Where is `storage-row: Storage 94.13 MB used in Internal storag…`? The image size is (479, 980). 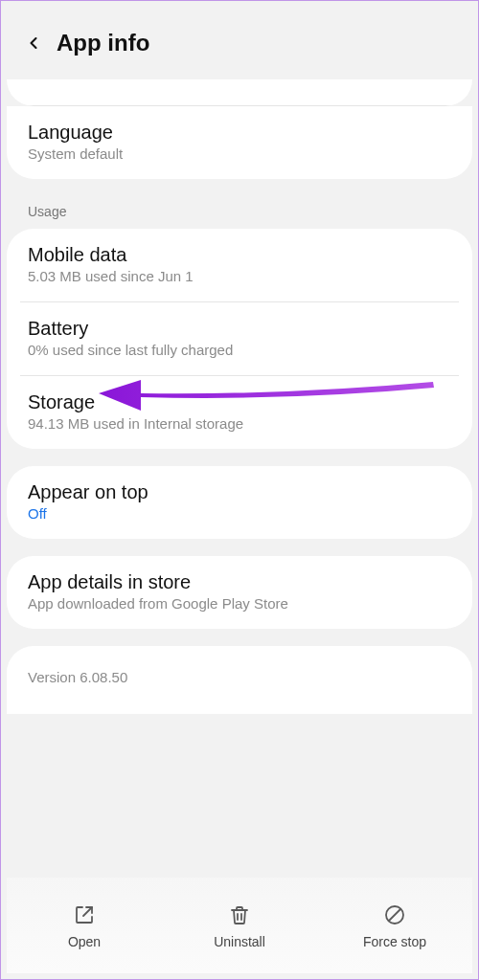
storage-row: Storage 94.13 MB used in Internal storag… is located at coordinates (240, 412).